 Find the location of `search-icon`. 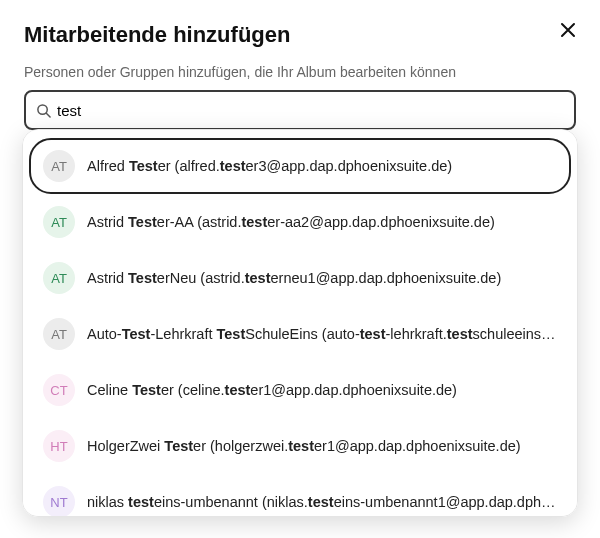

search-icon is located at coordinates (44, 110).